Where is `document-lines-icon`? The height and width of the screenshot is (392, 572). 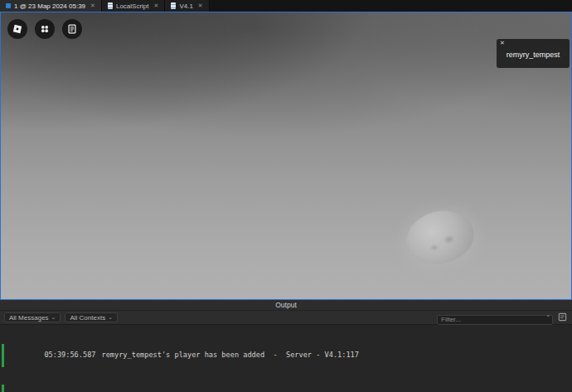 document-lines-icon is located at coordinates (72, 29).